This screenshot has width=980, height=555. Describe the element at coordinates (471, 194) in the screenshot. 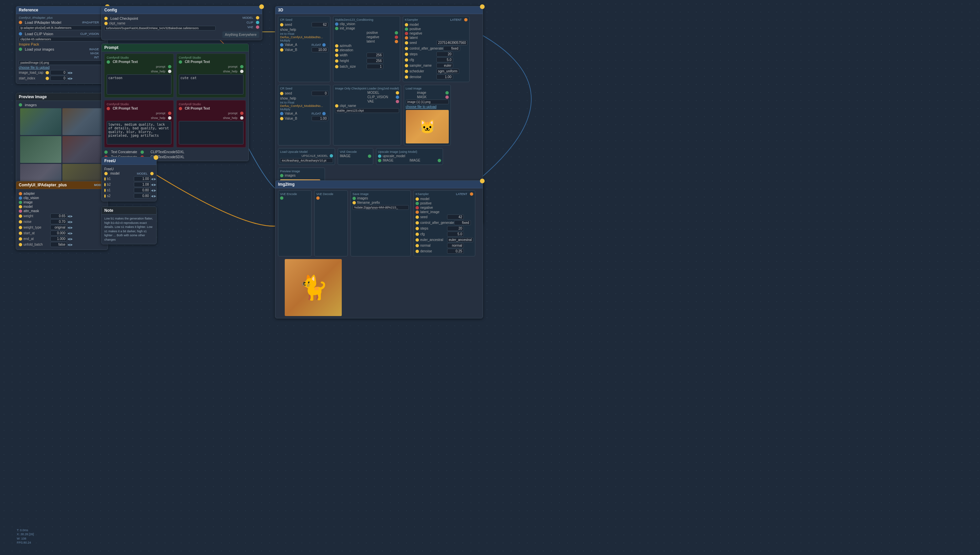

I see `latent-img2img-out-port` at that location.